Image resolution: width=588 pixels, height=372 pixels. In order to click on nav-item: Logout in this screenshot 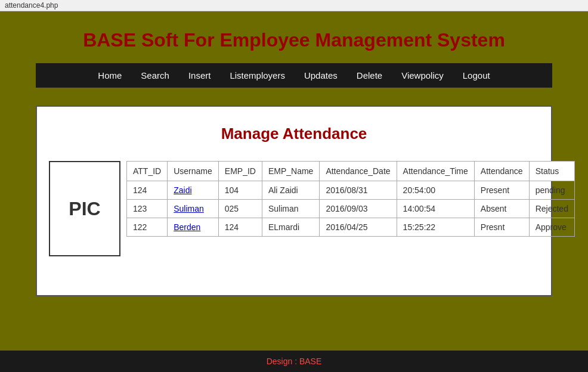, I will do `click(476, 75)`.